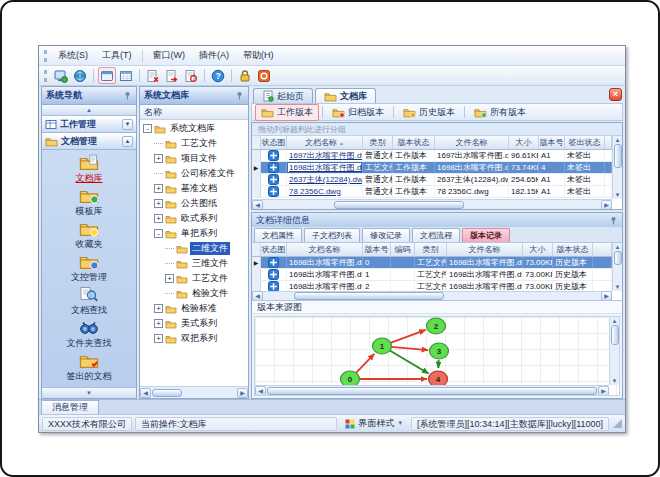 The image size is (660, 477). I want to click on table-row: 1698出水嘴零件图.dwg1工艺文件1698出水嘴零件图.dwg73.00KB…, so click(432, 275).